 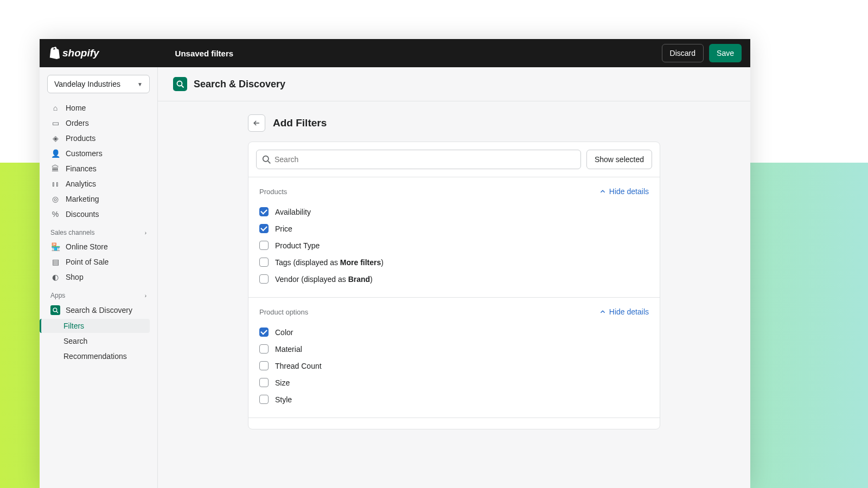 What do you see at coordinates (454, 383) in the screenshot?
I see `filter-size: Size` at bounding box center [454, 383].